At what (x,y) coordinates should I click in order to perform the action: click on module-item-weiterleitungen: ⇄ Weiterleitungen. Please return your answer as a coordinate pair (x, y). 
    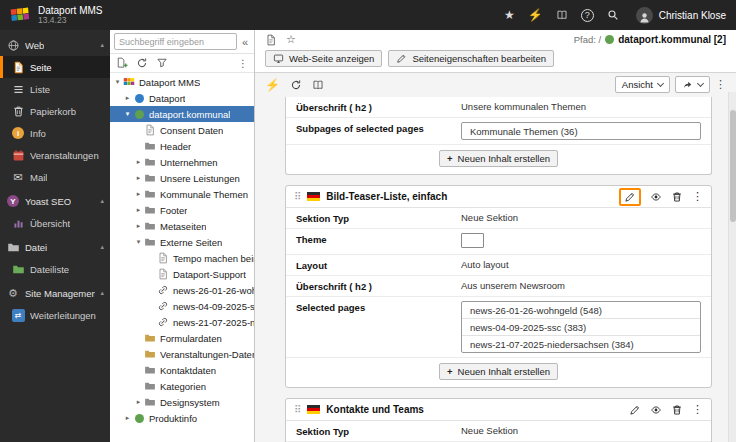
    Looking at the image, I should click on (55, 315).